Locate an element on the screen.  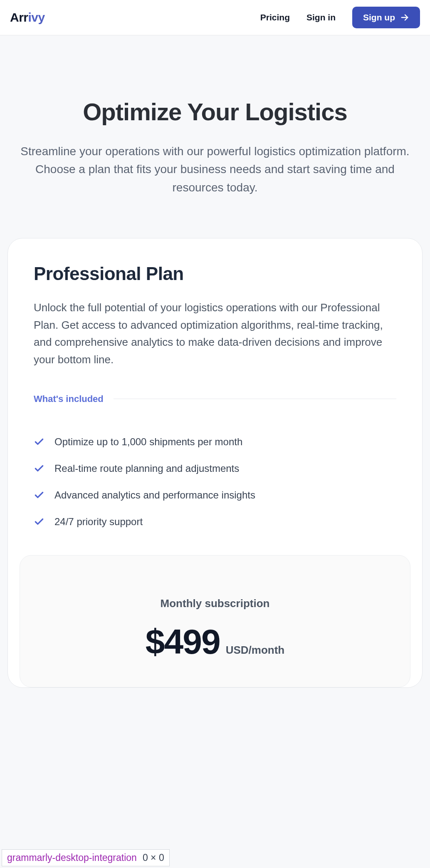
nav: Pricing Sign in Sign up is located at coordinates (340, 17).